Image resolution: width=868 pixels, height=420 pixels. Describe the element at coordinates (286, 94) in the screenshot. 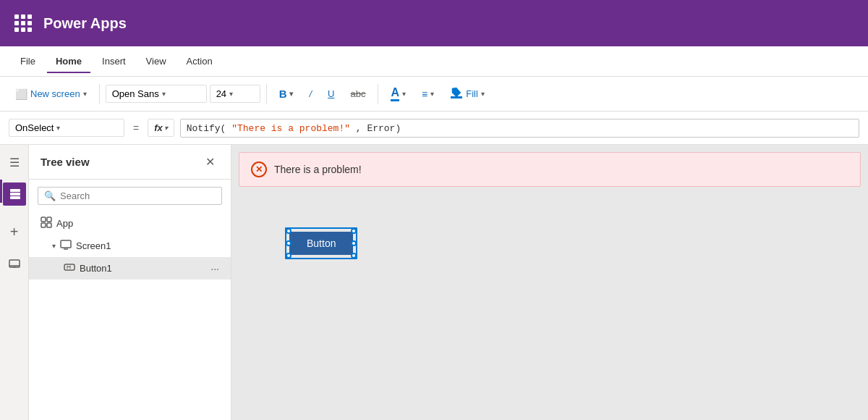

I see `bold-button: B ▾` at that location.